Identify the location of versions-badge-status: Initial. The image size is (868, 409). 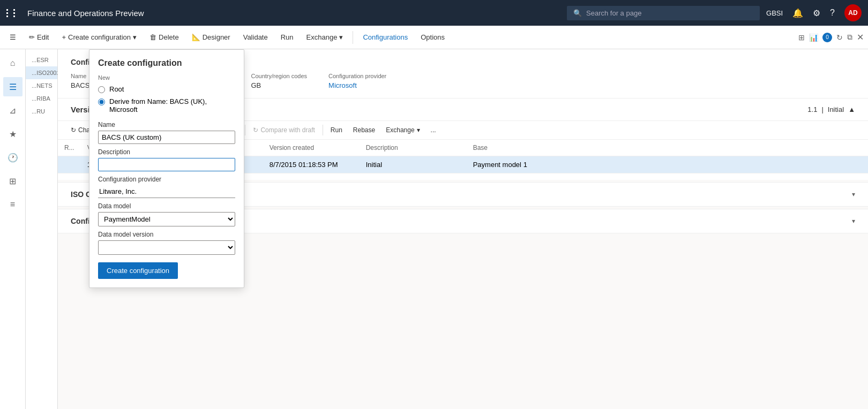
(836, 109).